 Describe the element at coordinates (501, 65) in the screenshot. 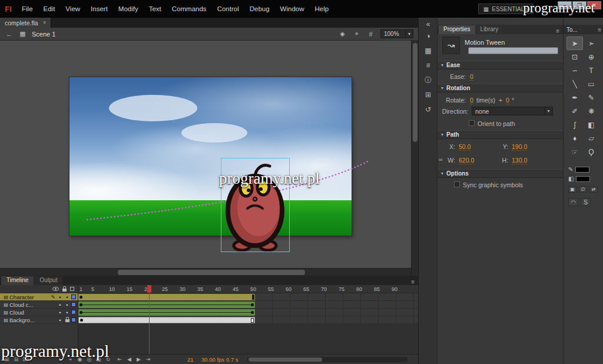

I see `section-header-ease: ▾ Ease` at that location.